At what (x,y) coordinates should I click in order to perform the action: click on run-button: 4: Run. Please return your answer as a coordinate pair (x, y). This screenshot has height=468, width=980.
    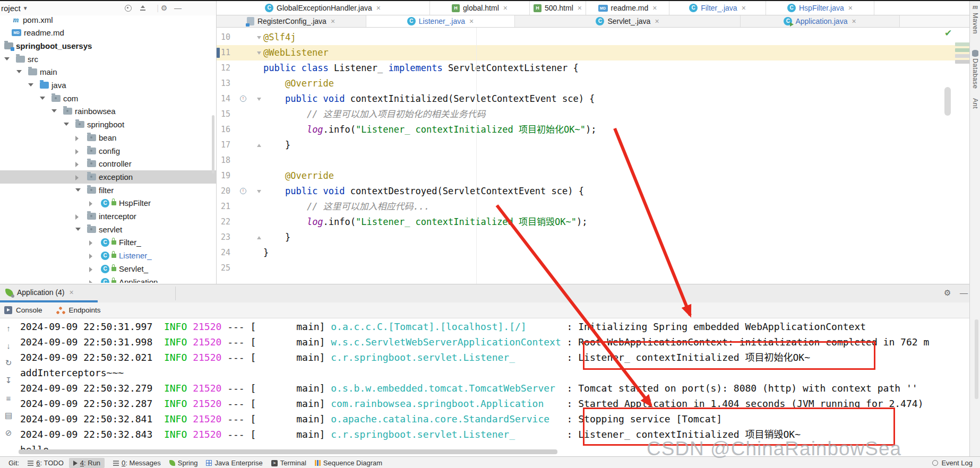
    Looking at the image, I should click on (87, 463).